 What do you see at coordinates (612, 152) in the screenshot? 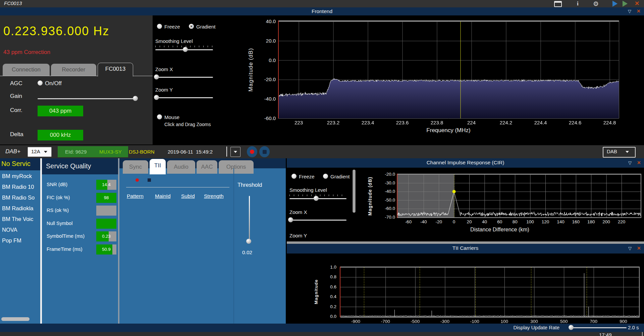
I see `output-mode-value: DAB` at bounding box center [612, 152].